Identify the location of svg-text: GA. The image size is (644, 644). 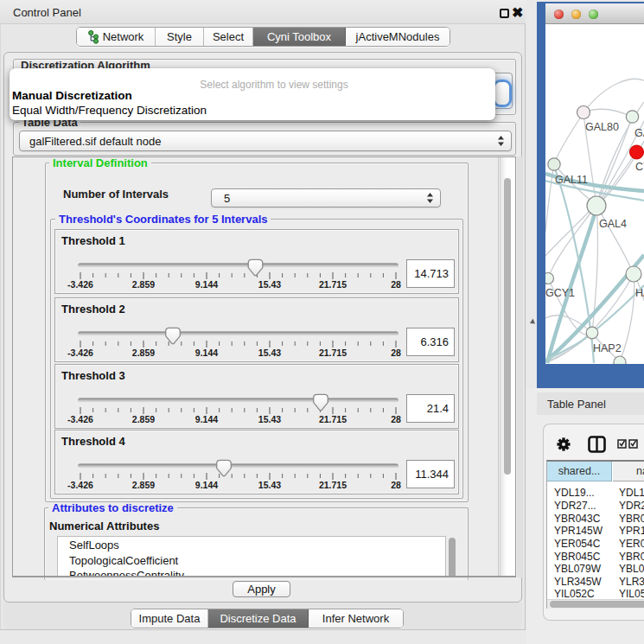
(640, 133).